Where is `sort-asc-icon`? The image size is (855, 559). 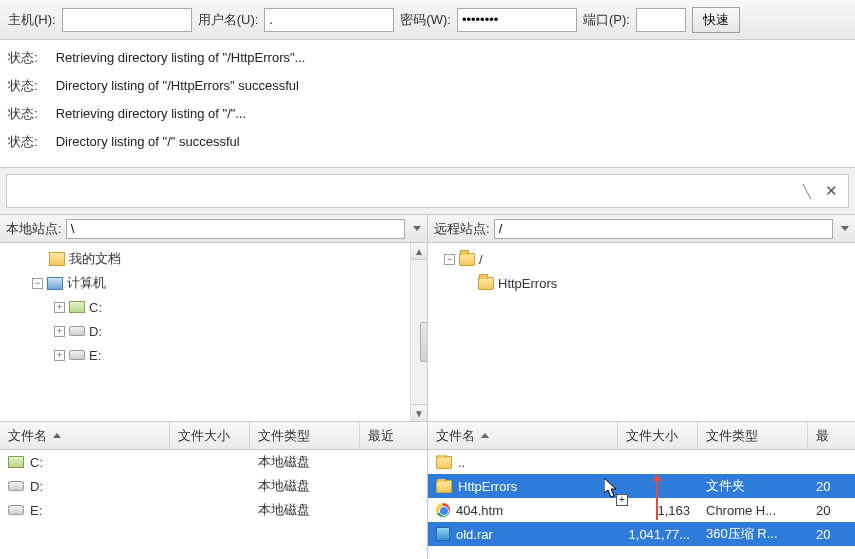
sort-asc-icon is located at coordinates (57, 436).